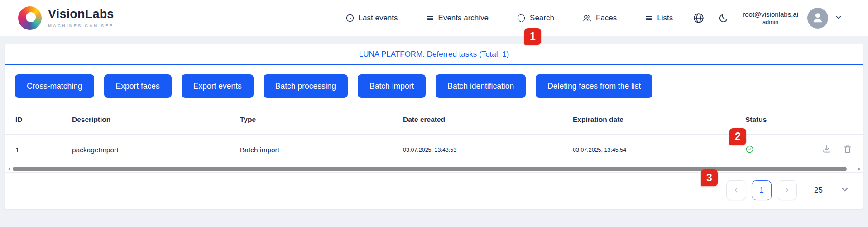 This screenshot has width=868, height=227. What do you see at coordinates (81, 14) in the screenshot?
I see `logo-title: VisionLabs` at bounding box center [81, 14].